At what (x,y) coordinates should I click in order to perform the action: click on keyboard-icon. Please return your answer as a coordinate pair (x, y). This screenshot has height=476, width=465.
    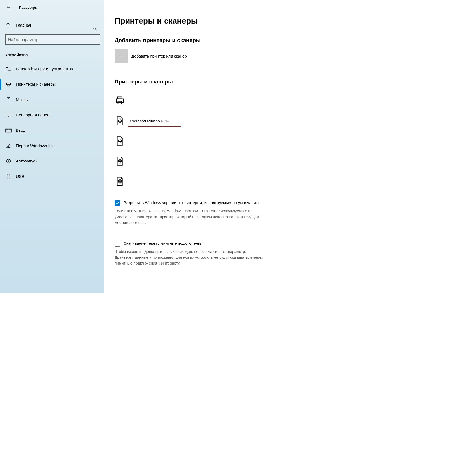
    Looking at the image, I should click on (8, 130).